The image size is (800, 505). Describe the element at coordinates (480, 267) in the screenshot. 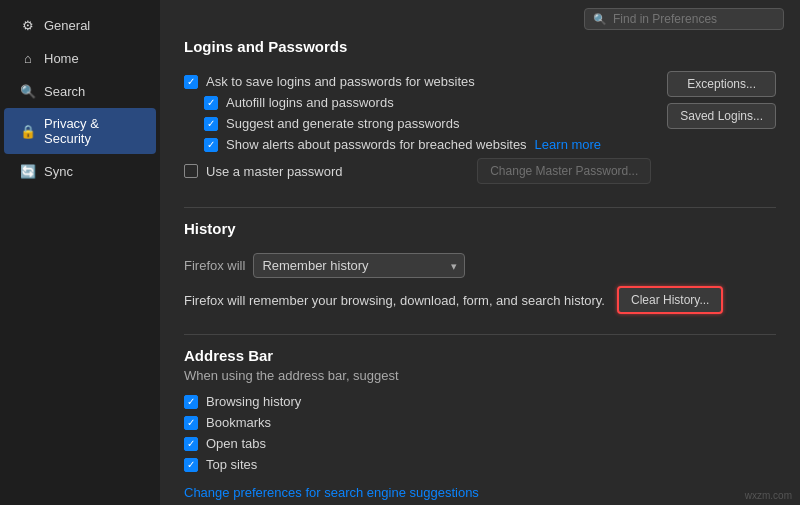

I see `history-section: History Firefox will Remember history Ne…` at that location.